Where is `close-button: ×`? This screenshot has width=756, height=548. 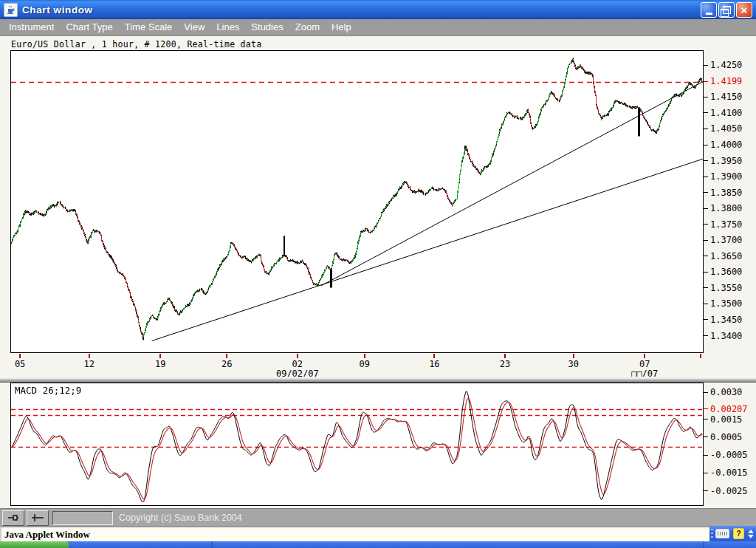 close-button: × is located at coordinates (744, 10).